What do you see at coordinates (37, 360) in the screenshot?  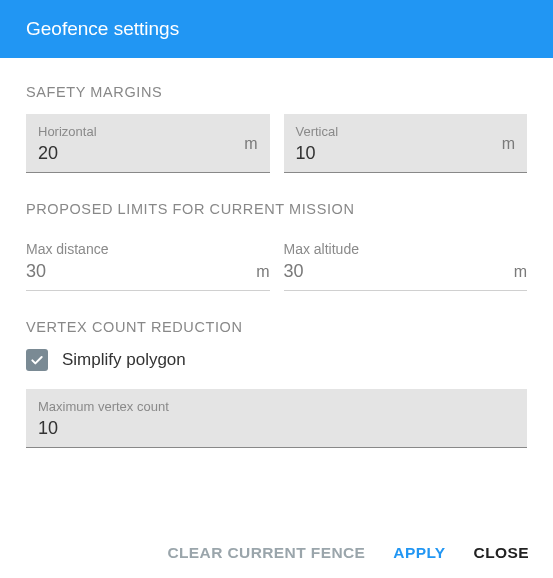 I see `check-icon` at bounding box center [37, 360].